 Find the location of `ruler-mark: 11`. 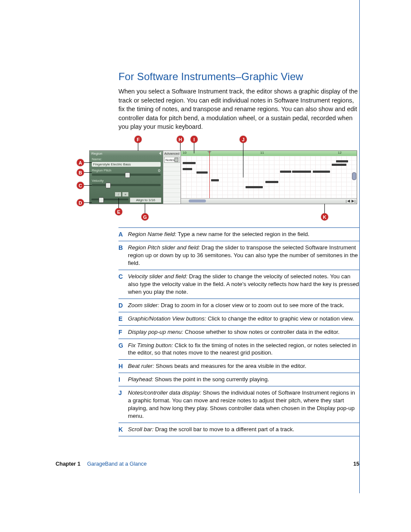

ruler-mark: 11 is located at coordinates (262, 152).